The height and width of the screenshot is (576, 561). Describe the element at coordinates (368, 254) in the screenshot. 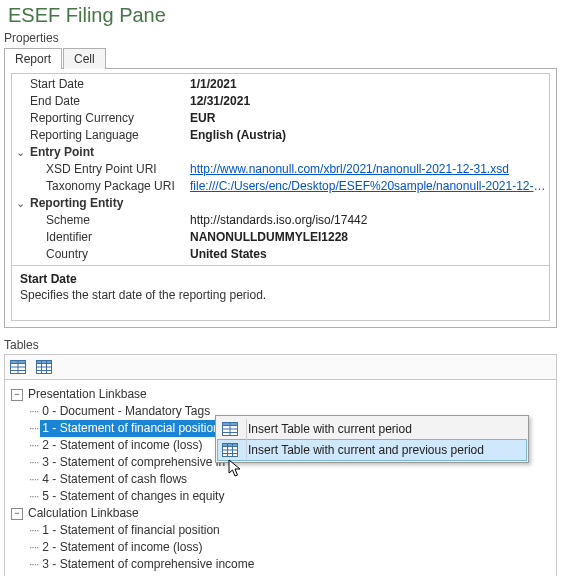

I see `property-value: United States` at that location.